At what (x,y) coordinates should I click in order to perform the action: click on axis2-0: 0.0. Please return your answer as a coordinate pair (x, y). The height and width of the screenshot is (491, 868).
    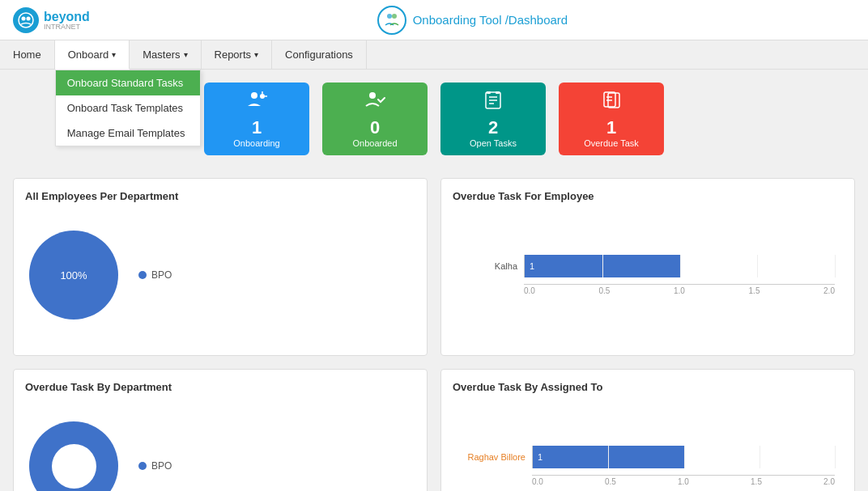
    Looking at the image, I should click on (538, 482).